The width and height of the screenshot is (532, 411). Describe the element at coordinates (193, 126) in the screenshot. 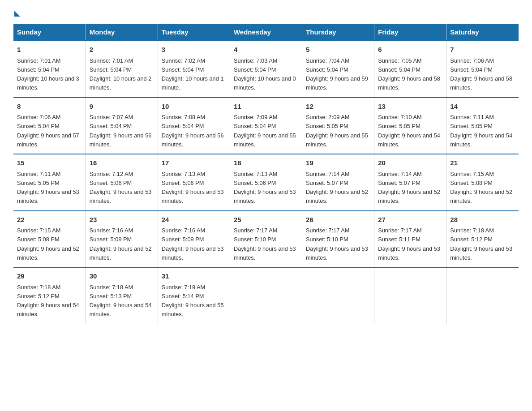

I see `calendar-cell: 10Sunrise: 7:08 AMSunset: 5:04 PMDayligh…` at that location.